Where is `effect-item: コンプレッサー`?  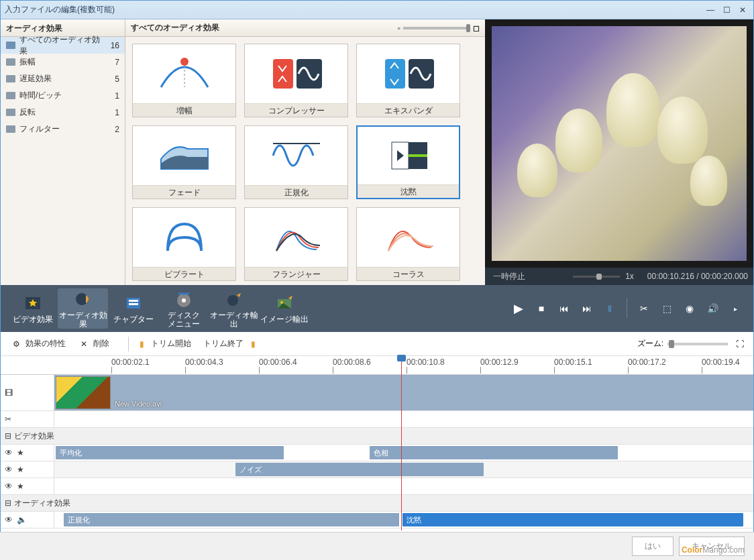 effect-item: コンプレッサー is located at coordinates (297, 80).